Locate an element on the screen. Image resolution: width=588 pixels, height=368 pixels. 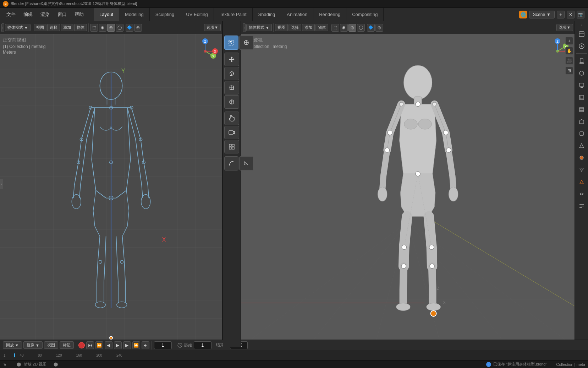
render-icon-btn: 📷 is located at coordinates (581, 15).